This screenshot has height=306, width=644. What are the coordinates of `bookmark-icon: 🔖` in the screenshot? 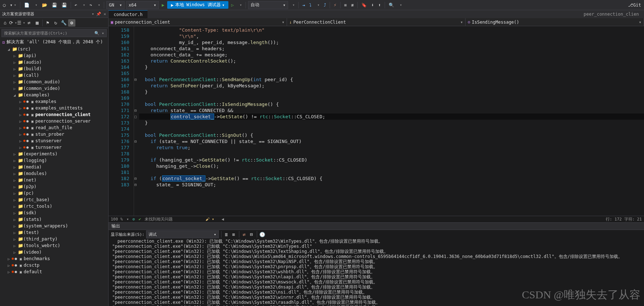 It's located at (364, 5).